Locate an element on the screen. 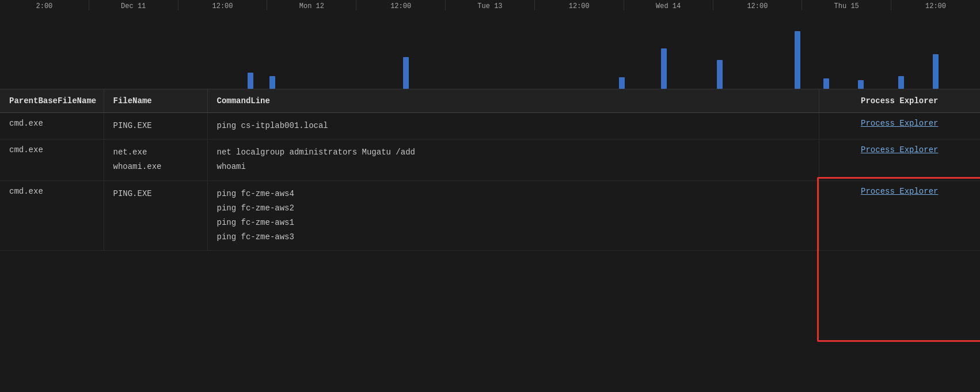  header-commandline: CommandLine is located at coordinates (513, 101).